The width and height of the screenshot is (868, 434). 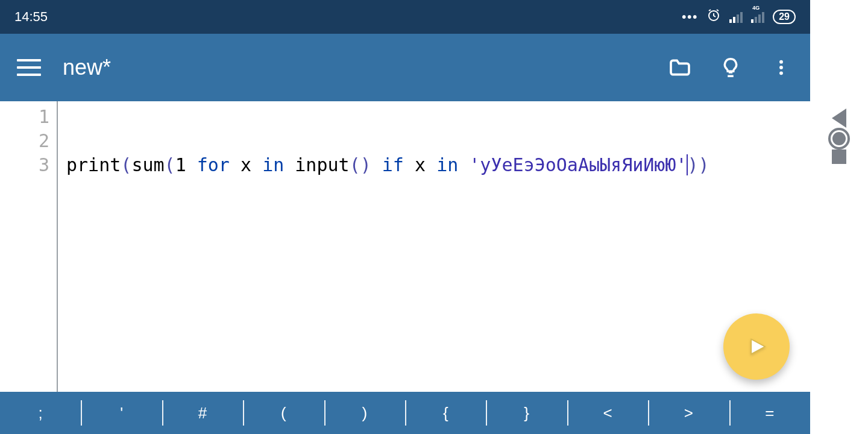 I want to click on file-title: new*, so click(x=87, y=68).